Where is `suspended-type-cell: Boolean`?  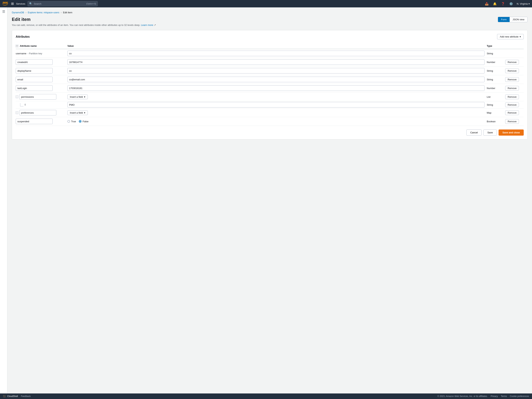
suspended-type-cell: Boolean is located at coordinates (496, 121).